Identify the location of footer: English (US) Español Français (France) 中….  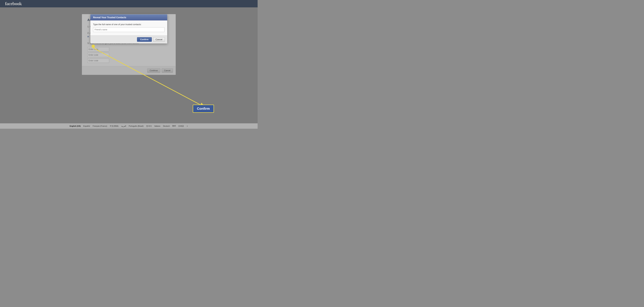
(129, 126).